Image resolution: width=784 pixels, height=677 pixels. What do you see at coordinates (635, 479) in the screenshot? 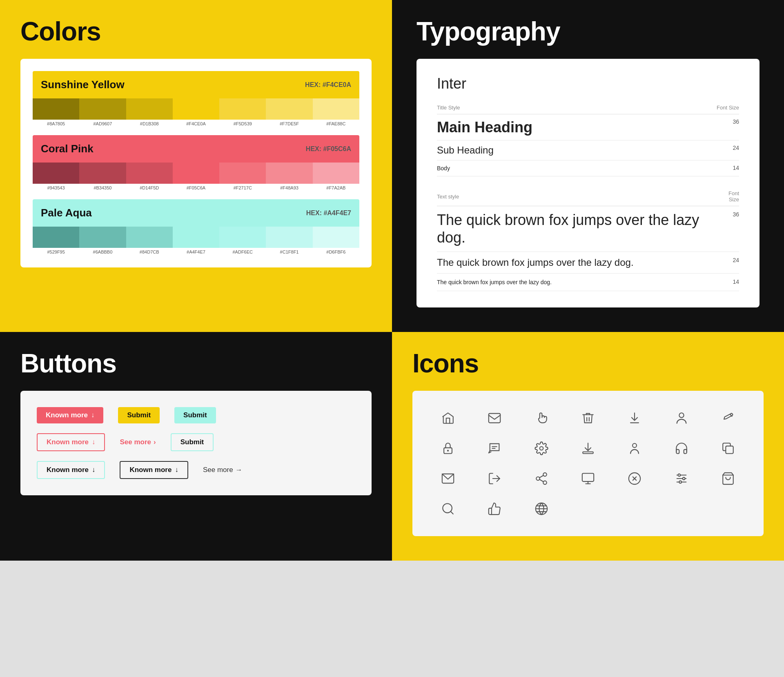
I see `circle-x-icon` at bounding box center [635, 479].